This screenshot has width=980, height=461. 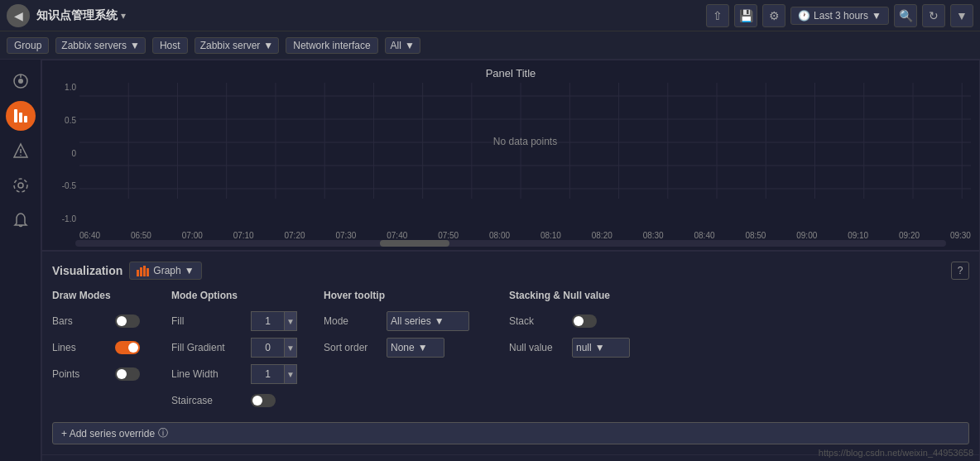 What do you see at coordinates (584, 321) in the screenshot?
I see `stack-toggle` at bounding box center [584, 321].